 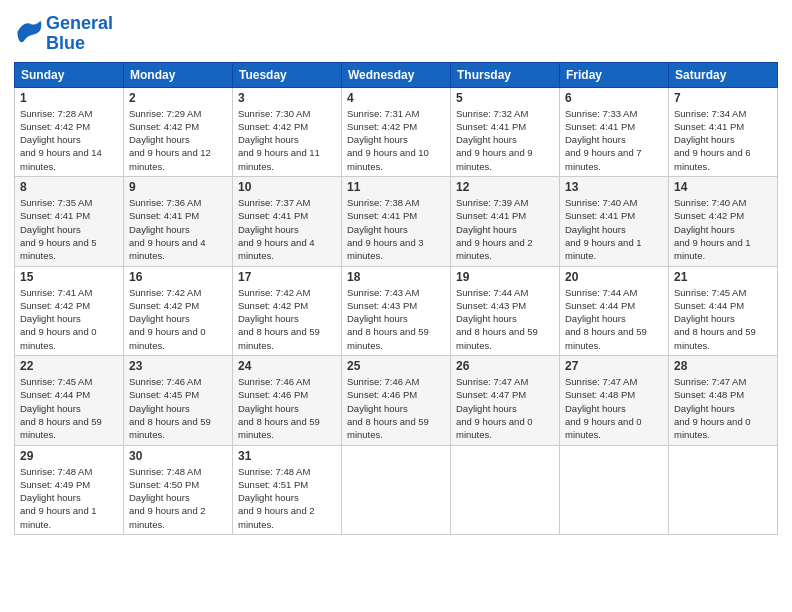 What do you see at coordinates (396, 490) in the screenshot?
I see `week-row-5: 29Sunrise: 7:48 AMSunset: 4:49 PMDayligh…` at bounding box center [396, 490].